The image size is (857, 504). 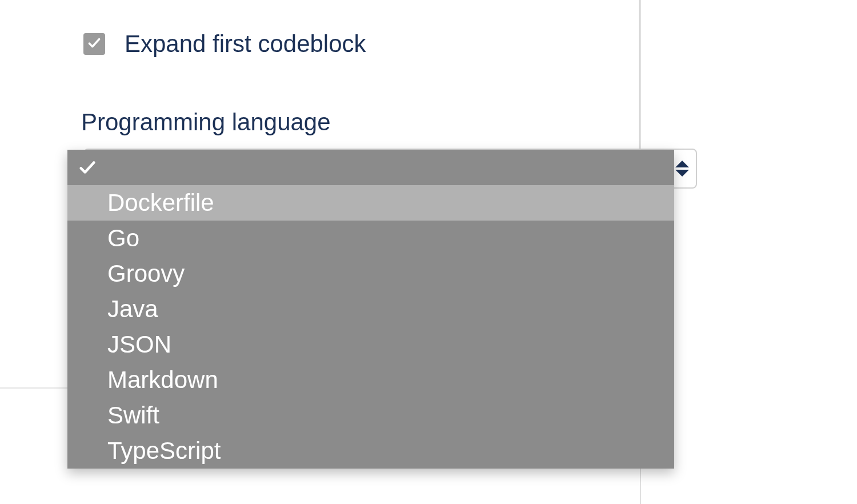 What do you see at coordinates (123, 238) in the screenshot?
I see `language-option-label: Go` at bounding box center [123, 238].